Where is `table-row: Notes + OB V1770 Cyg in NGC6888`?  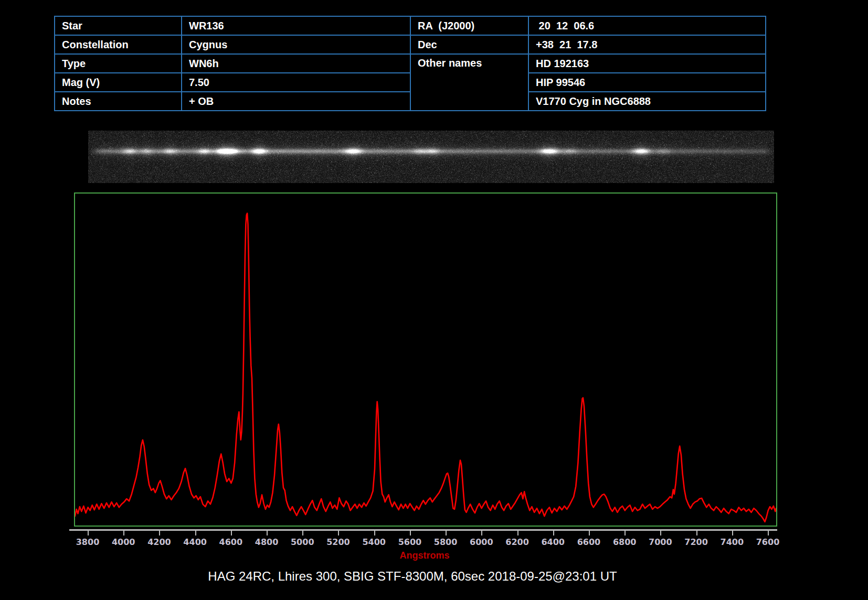 table-row: Notes + OB V1770 Cyg in NGC6888 is located at coordinates (410, 101).